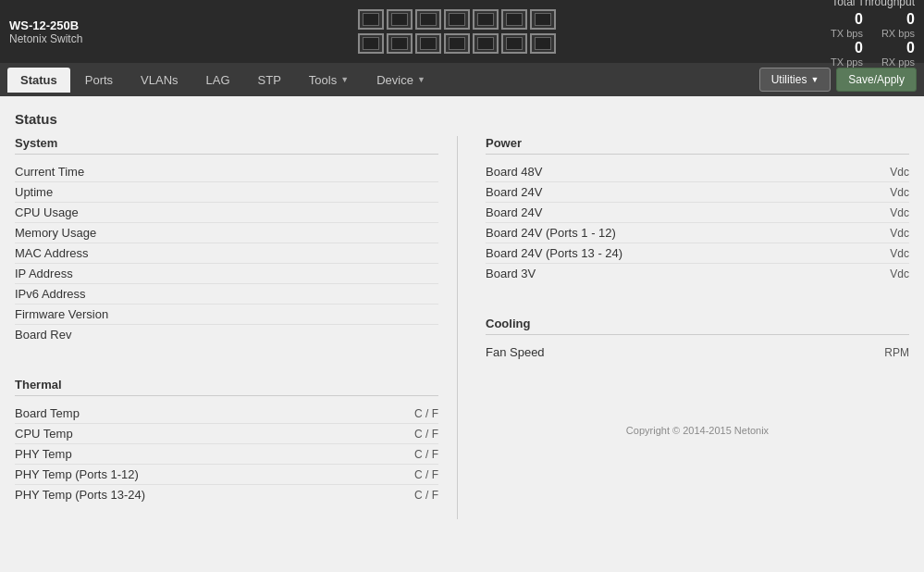  I want to click on tab-device: Device ▼, so click(401, 80).